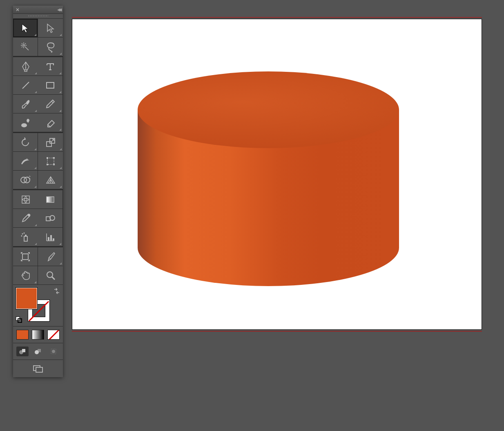 This screenshot has height=431, width=504. I want to click on artboard-tool, so click(25, 257).